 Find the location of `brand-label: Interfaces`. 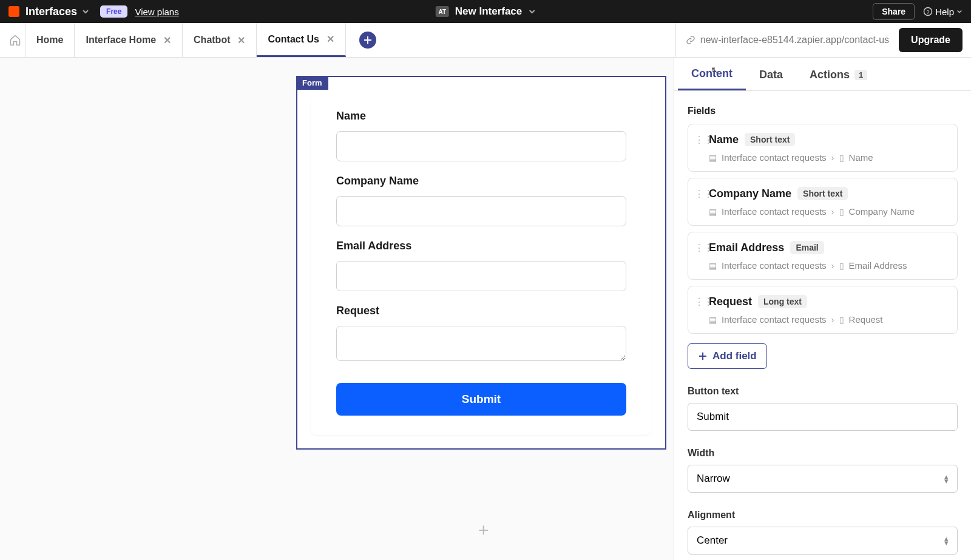

brand-label: Interfaces is located at coordinates (51, 12).